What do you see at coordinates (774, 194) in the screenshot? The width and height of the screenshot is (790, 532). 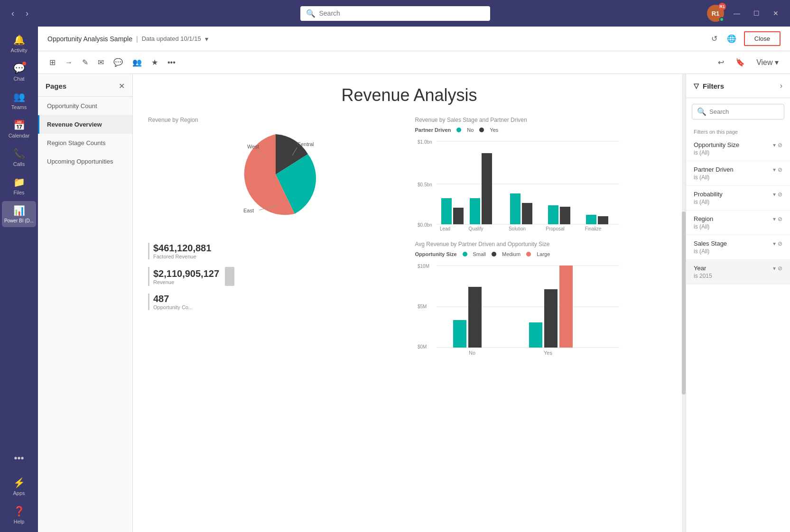 I see `filter-probability-chevron: ▾` at bounding box center [774, 194].